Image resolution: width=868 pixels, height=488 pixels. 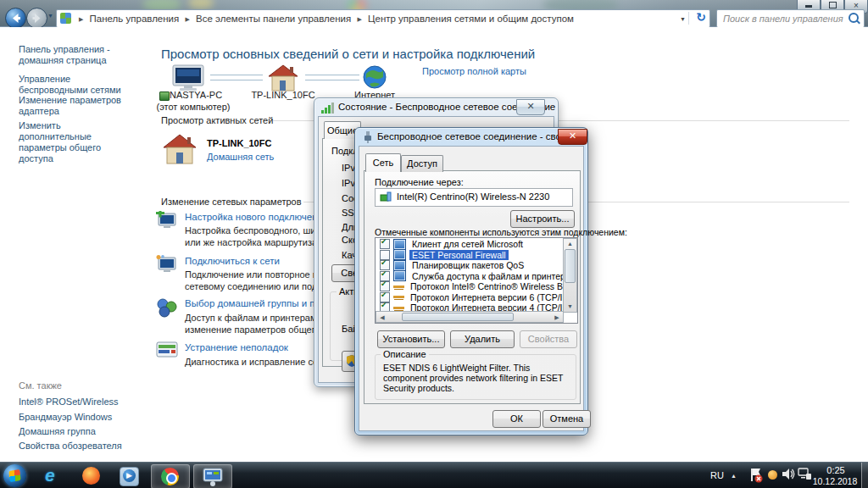 I want to click on section-change-settings: Изменение сетевых параметров, so click(x=231, y=202).